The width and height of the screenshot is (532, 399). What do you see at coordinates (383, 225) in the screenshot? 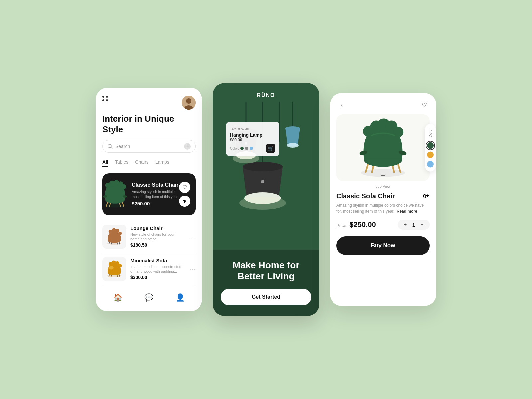
I see `price-quantity-row: Price: $250.00 + 1 −` at bounding box center [383, 225].